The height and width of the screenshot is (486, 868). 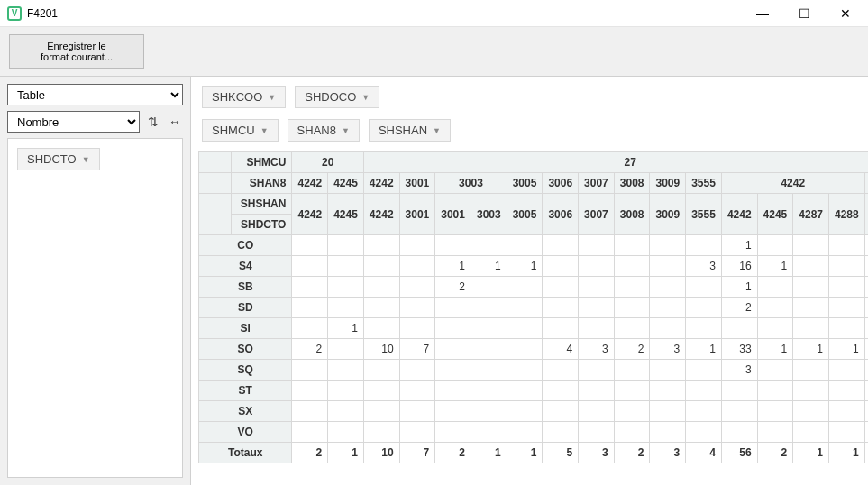 What do you see at coordinates (96, 95) in the screenshot?
I see `dimension-select: Table` at bounding box center [96, 95].